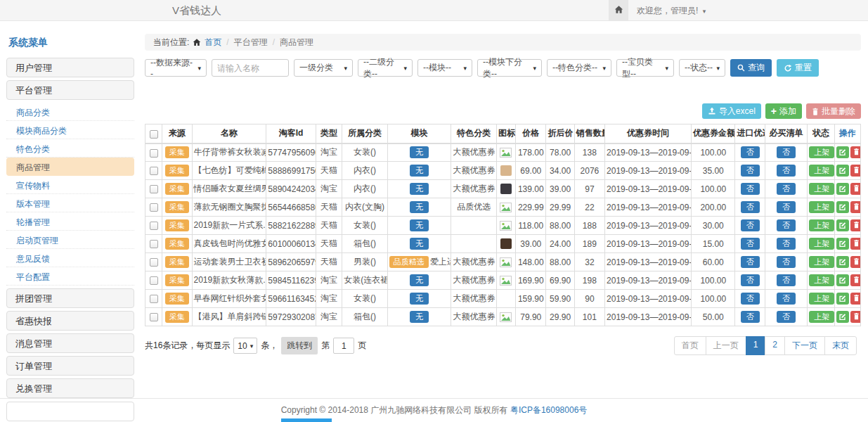 The width and height of the screenshot is (868, 422). Describe the element at coordinates (548, 411) in the screenshot. I see `icp-link: 粤ICP备16098006号` at that location.